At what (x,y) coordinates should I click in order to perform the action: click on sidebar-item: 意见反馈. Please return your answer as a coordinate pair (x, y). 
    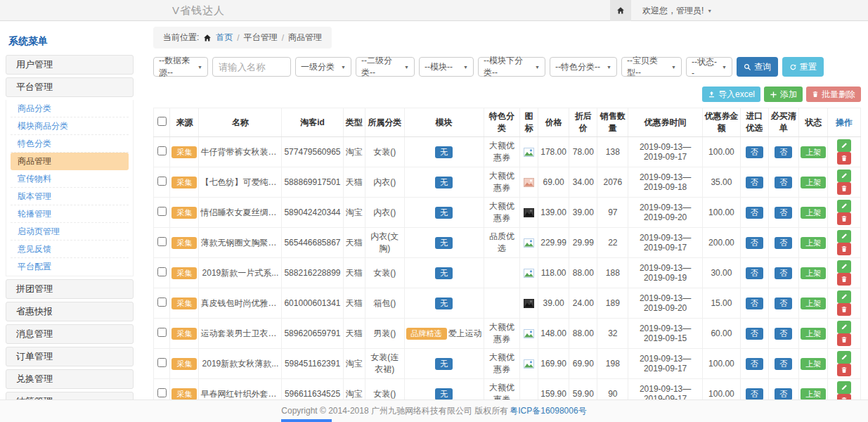
    Looking at the image, I should click on (70, 249).